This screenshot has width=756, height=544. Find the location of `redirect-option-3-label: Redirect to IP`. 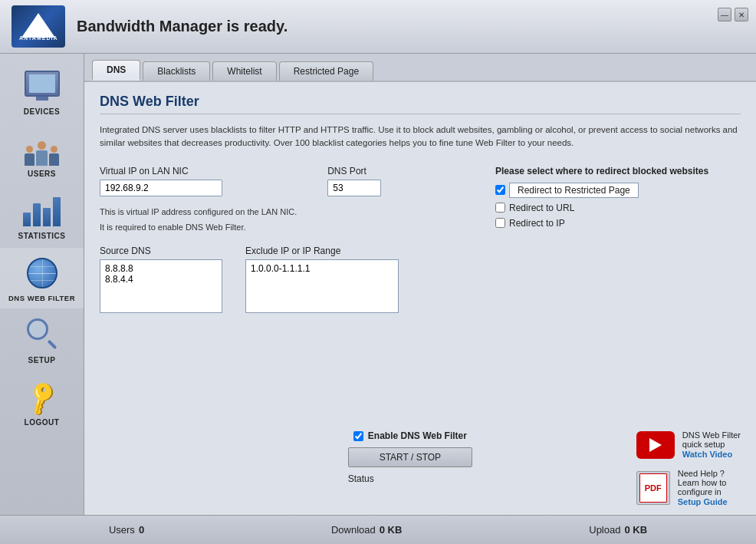

redirect-option-3-label: Redirect to IP is located at coordinates (537, 223).